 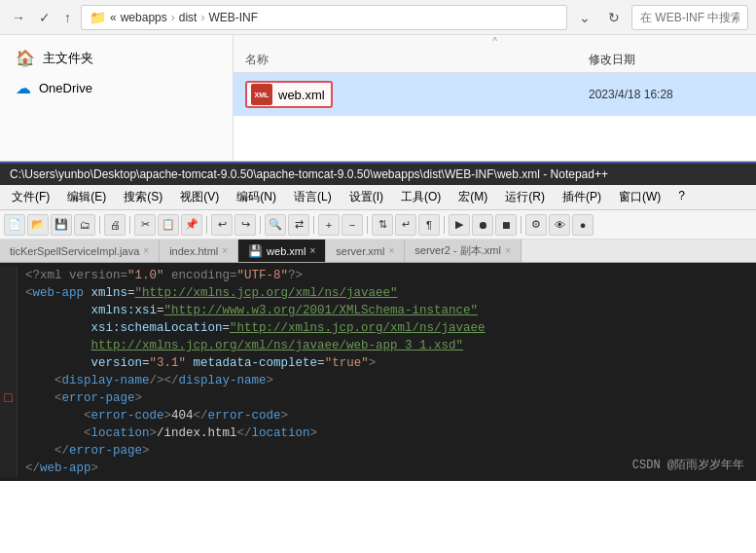 I want to click on menu-encode: 编码(N), so click(x=257, y=197).